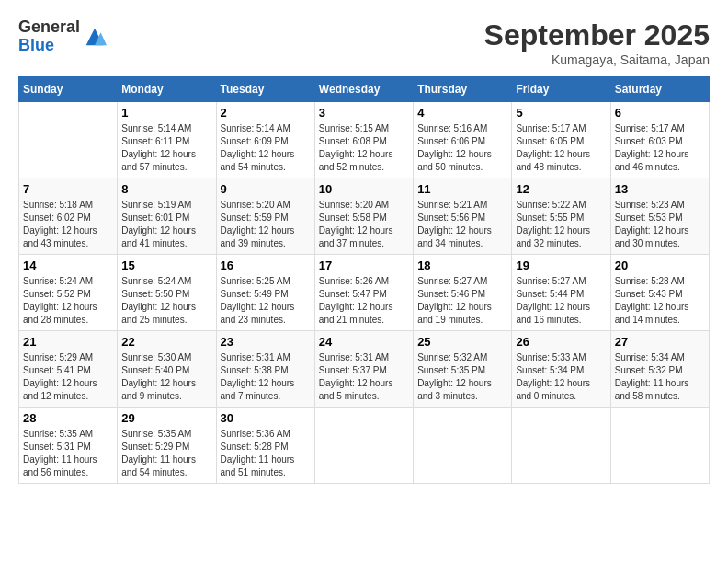 The height and width of the screenshot is (563, 728). What do you see at coordinates (166, 454) in the screenshot?
I see `day-info: Sunrise: 5:35 AM Sunset: 5:29 PM Dayligh…` at bounding box center [166, 454].